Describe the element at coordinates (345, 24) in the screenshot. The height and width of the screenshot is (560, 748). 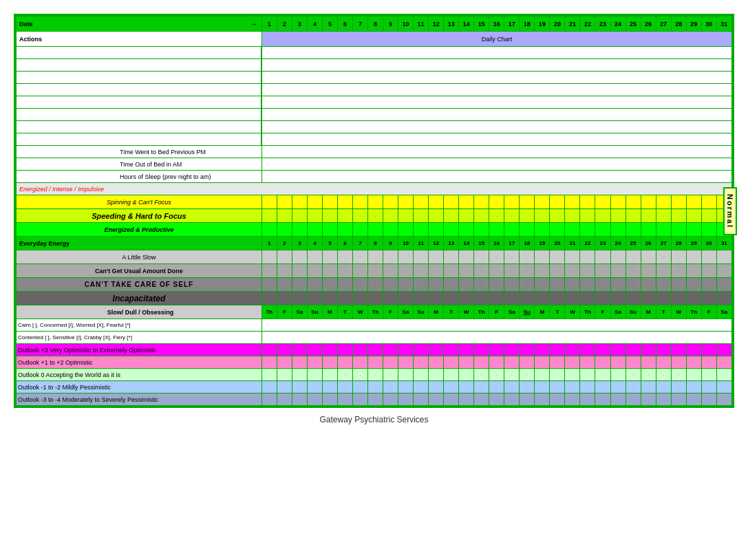
I see `day-6: 6` at that location.